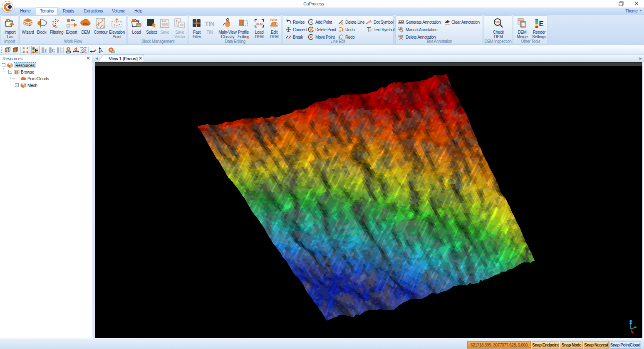 This screenshot has width=644, height=349. Describe the element at coordinates (76, 49) in the screenshot. I see `svg-text: d` at that location.